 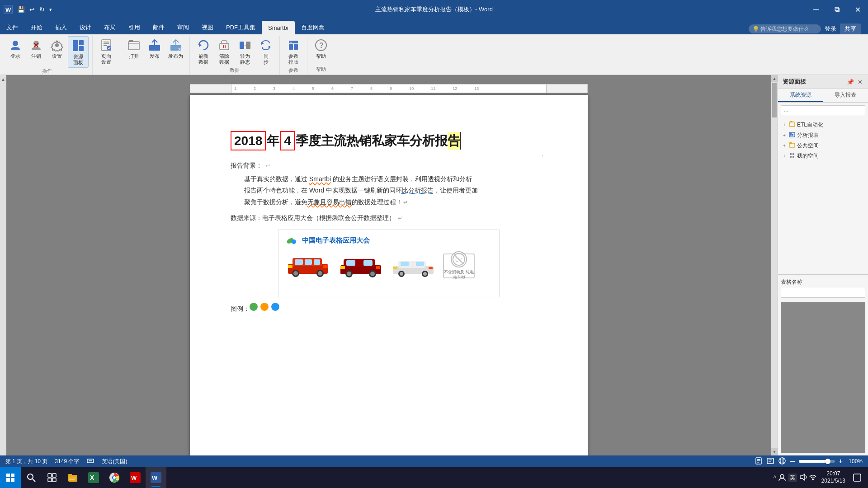 I want to click on view-web-icon, so click(x=770, y=462).